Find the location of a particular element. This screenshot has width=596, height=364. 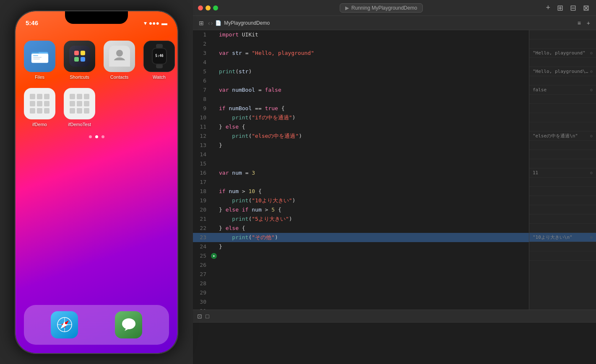

result-row-3: "Hello, playground" ⊙ is located at coordinates (563, 53).